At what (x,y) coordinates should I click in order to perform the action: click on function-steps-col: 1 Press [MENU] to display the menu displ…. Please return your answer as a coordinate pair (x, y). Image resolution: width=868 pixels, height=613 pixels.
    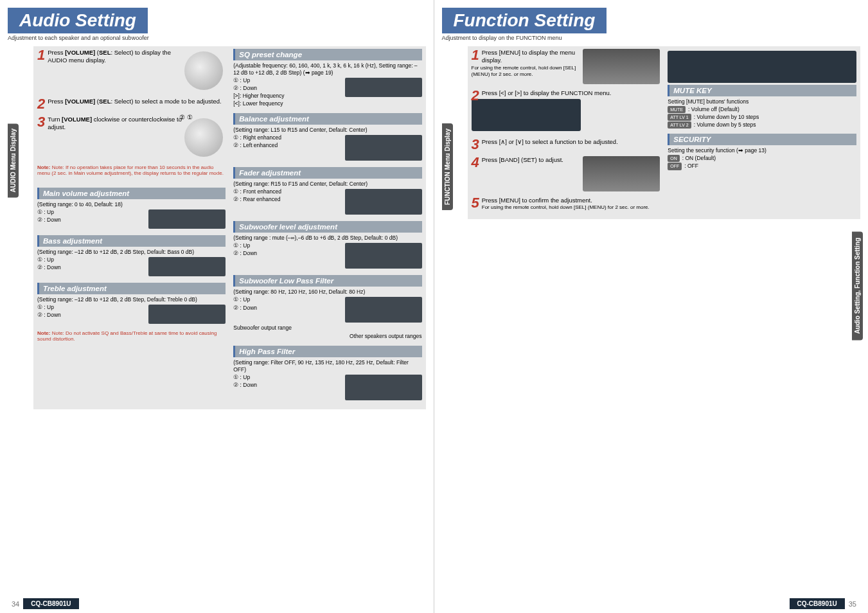
    Looking at the image, I should click on (566, 132).